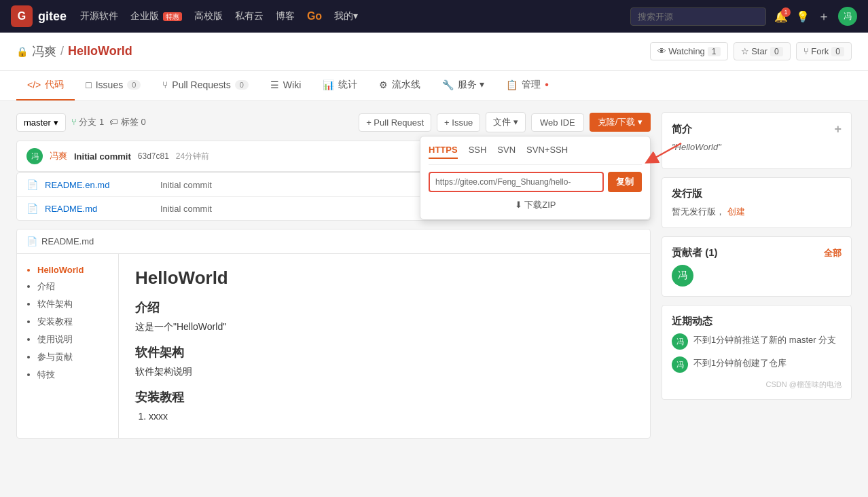 This screenshot has height=497, width=868. Describe the element at coordinates (698, 16) in the screenshot. I see `search-input` at that location.